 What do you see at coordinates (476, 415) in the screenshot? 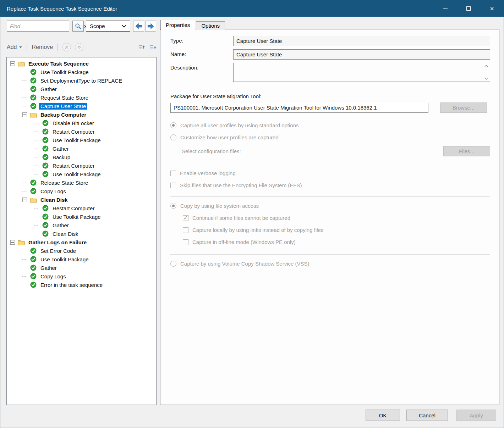
I see `apply-button: Apply` at bounding box center [476, 415].